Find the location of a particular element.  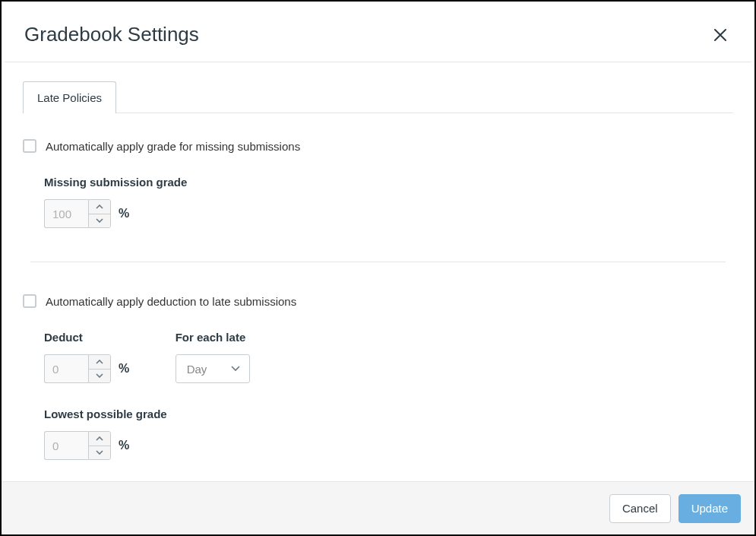

modal-header: Gradebook Settings is located at coordinates (378, 32).